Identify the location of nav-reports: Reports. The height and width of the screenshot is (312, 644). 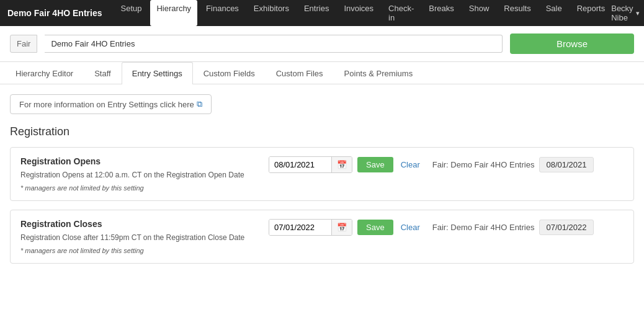
(591, 13).